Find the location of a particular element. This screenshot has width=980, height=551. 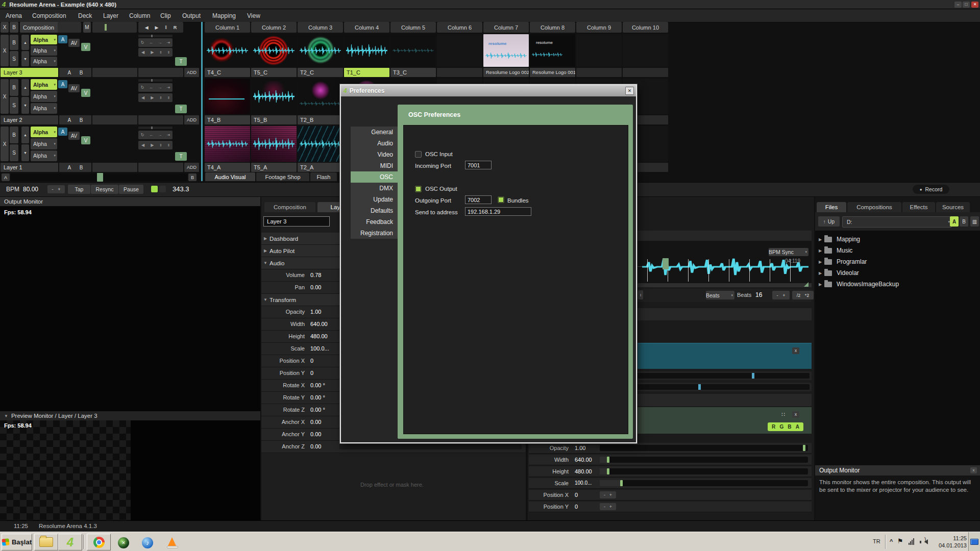

osc-output-checkbox is located at coordinates (419, 189).